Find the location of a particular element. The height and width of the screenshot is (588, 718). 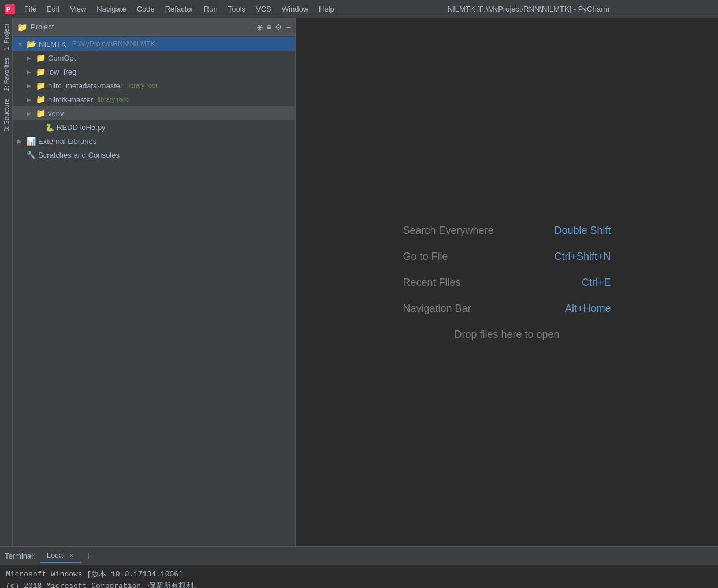

tree-label-external_libs: External Libraries is located at coordinates (67, 141).